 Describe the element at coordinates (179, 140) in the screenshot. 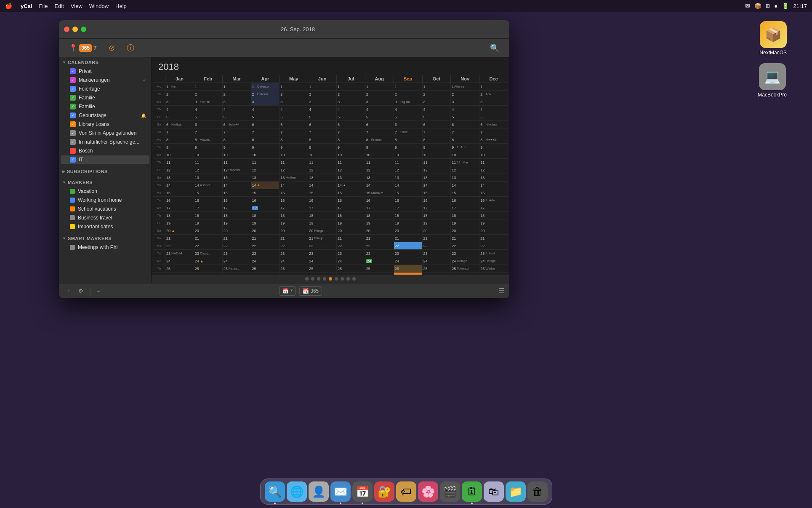

I see `jan-8: 8` at that location.